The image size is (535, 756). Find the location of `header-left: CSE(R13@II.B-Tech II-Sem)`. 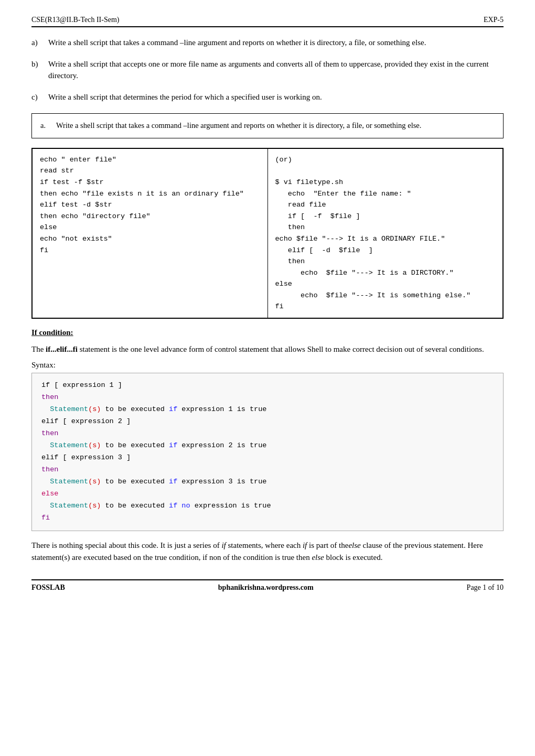

header-left: CSE(R13@II.B-Tech II-Sem) is located at coordinates (76, 20).